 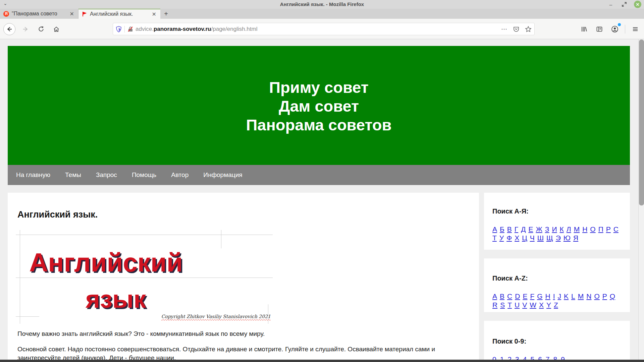 What do you see at coordinates (532, 296) in the screenshot?
I see `search-letter-link: F` at bounding box center [532, 296].